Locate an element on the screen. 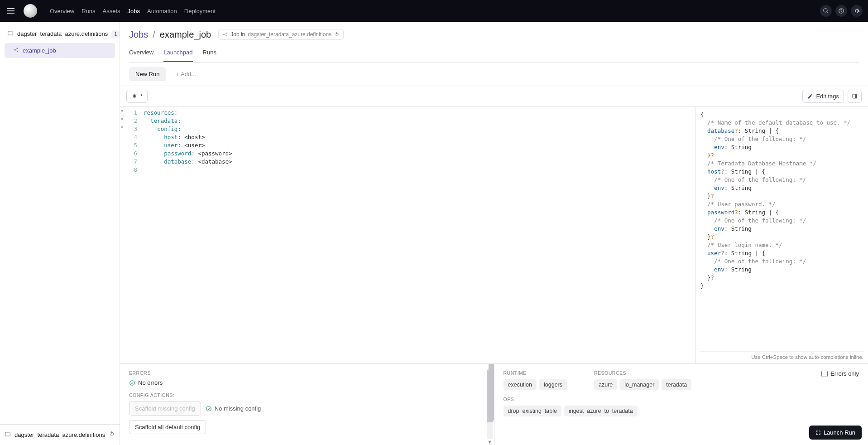 This screenshot has width=868, height=445. nav-automation: Automation is located at coordinates (162, 11).